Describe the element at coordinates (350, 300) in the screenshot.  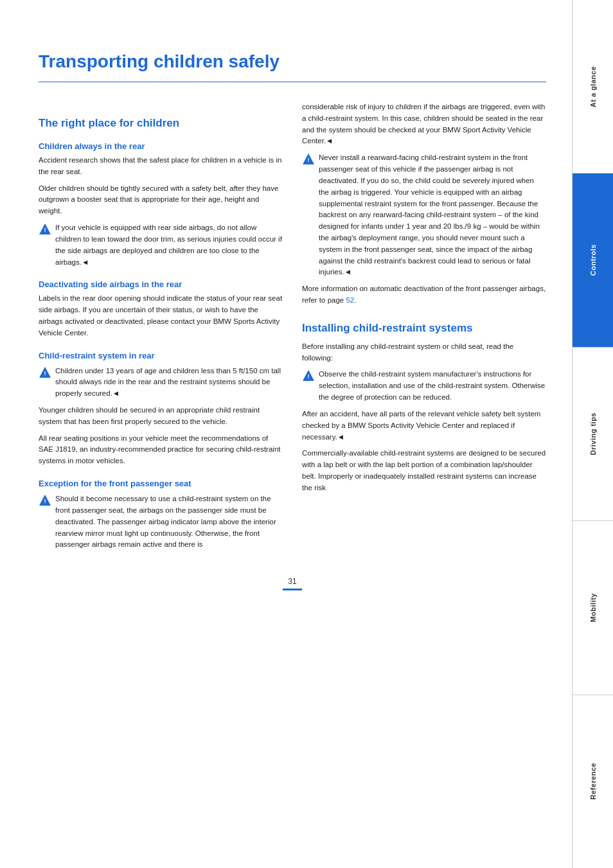
I see `page-link: 52` at that location.